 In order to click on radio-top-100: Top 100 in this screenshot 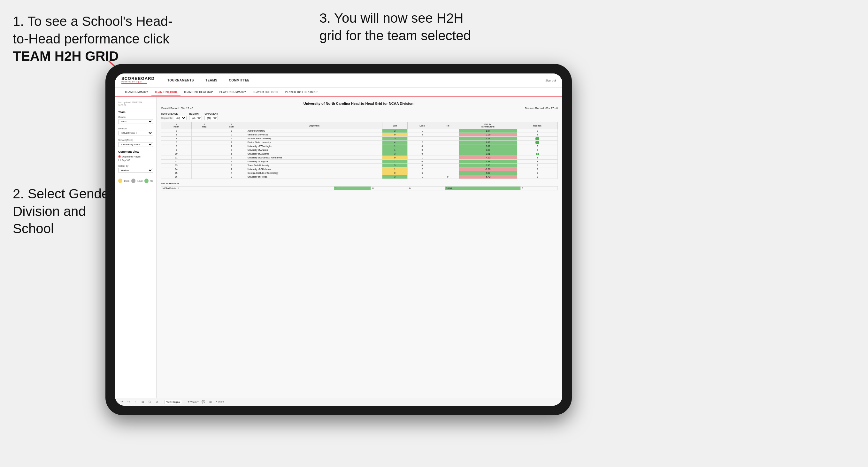, I will do `click(135, 160)`.